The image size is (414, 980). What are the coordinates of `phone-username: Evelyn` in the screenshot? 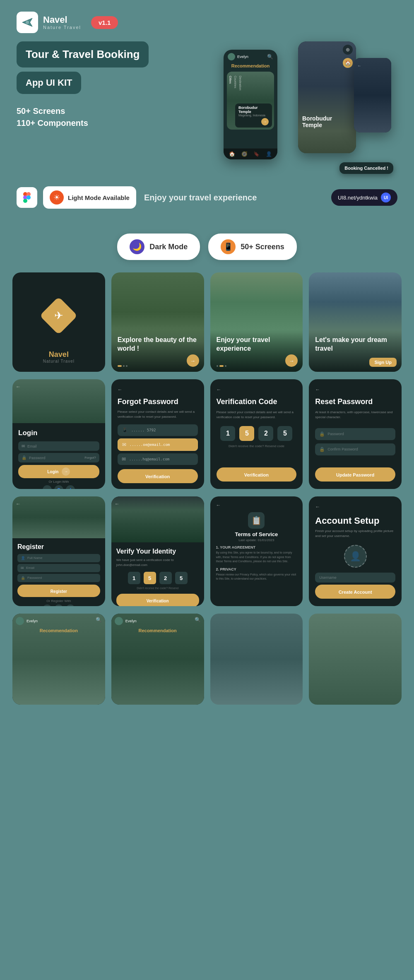 It's located at (243, 57).